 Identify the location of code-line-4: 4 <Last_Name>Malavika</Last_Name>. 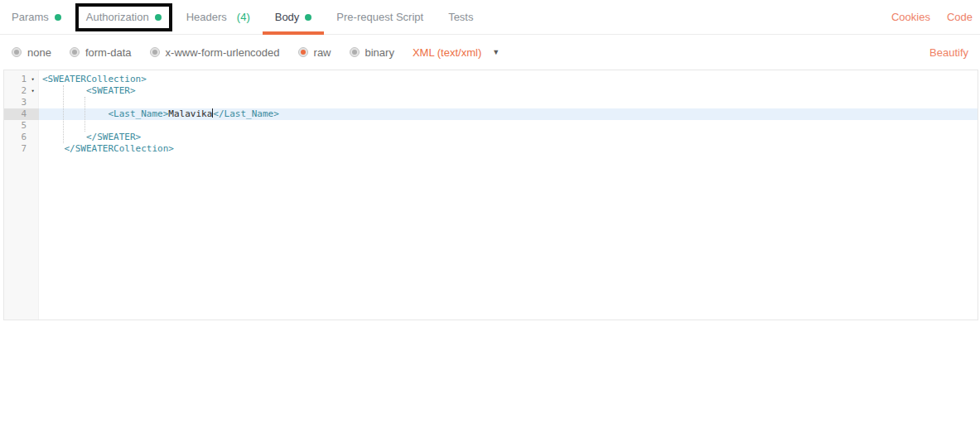
(490, 114).